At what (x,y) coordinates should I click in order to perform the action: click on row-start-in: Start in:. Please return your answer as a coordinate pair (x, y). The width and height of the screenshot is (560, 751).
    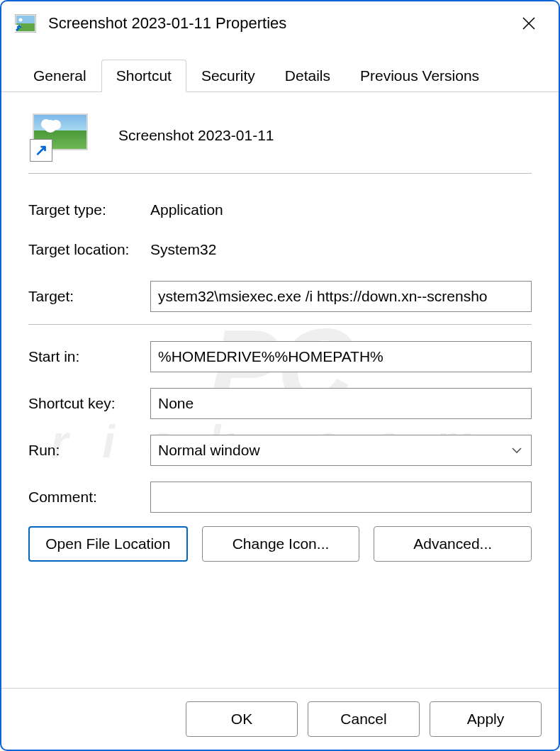
    Looking at the image, I should click on (280, 357).